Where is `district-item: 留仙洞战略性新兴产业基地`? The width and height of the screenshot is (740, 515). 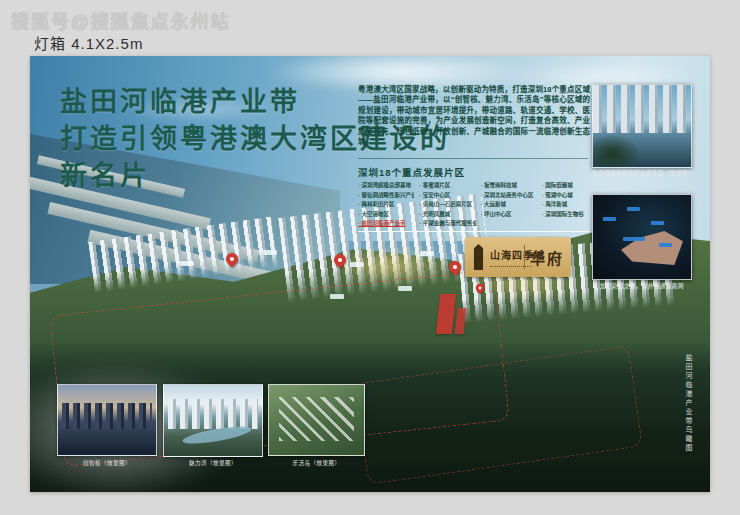 district-item: 留仙洞战略性新兴产业基地 is located at coordinates (386, 196).